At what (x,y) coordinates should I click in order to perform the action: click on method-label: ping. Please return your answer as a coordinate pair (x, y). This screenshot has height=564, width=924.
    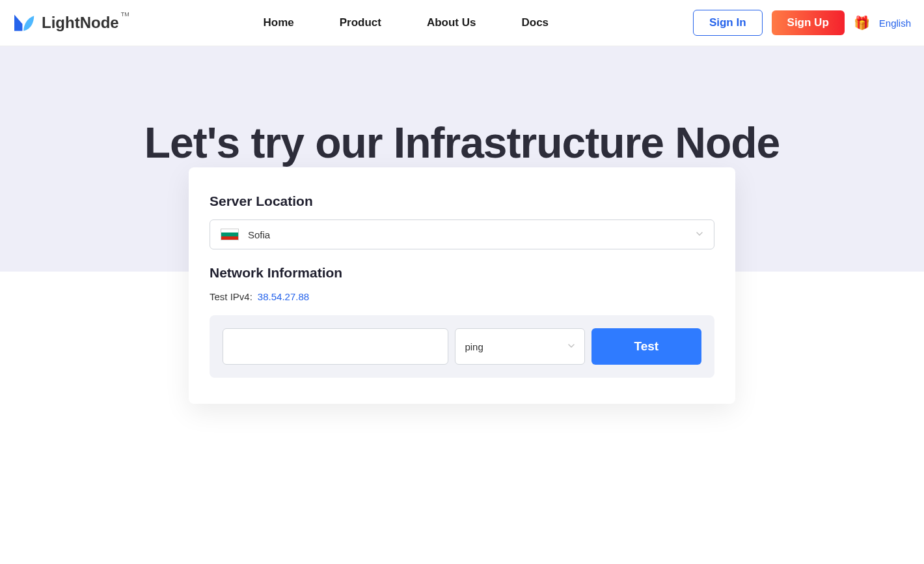
    Looking at the image, I should click on (474, 346).